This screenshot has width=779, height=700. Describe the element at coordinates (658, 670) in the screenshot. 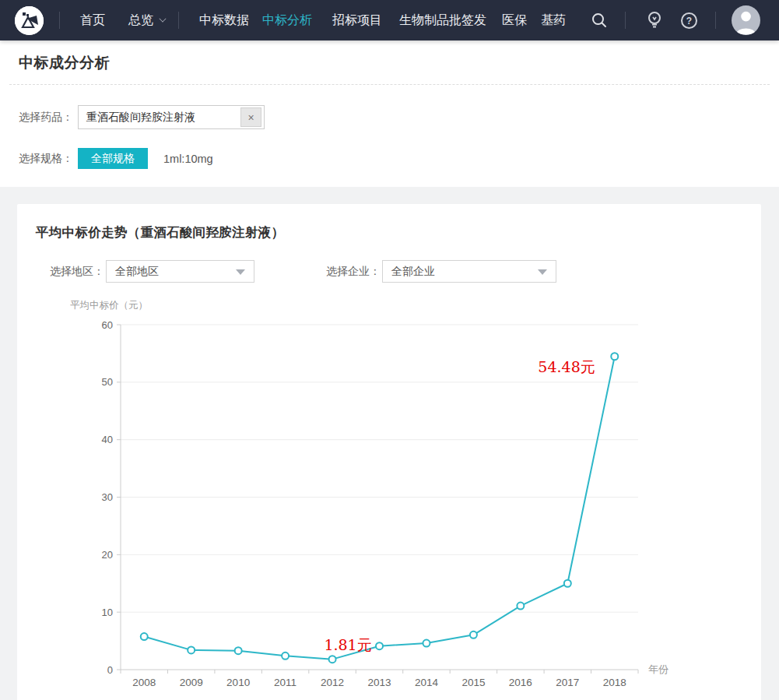

I see `x-axis-name: 年份` at that location.